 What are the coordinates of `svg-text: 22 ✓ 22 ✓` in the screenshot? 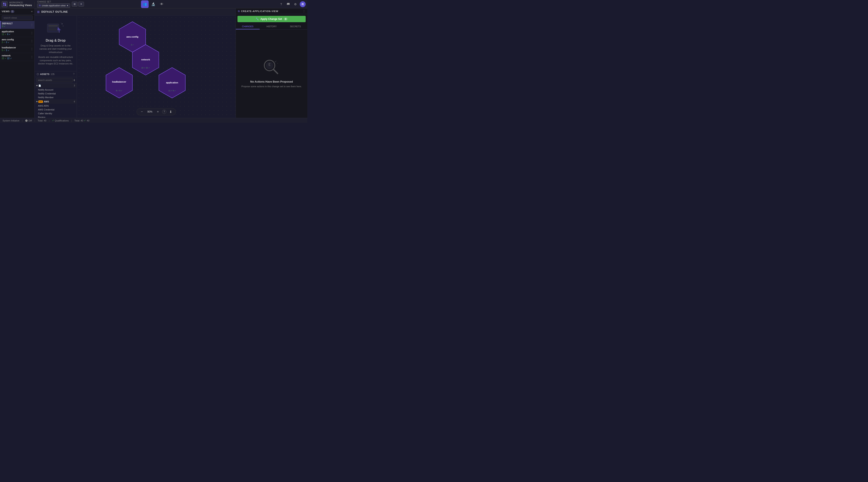 It's located at (146, 68).